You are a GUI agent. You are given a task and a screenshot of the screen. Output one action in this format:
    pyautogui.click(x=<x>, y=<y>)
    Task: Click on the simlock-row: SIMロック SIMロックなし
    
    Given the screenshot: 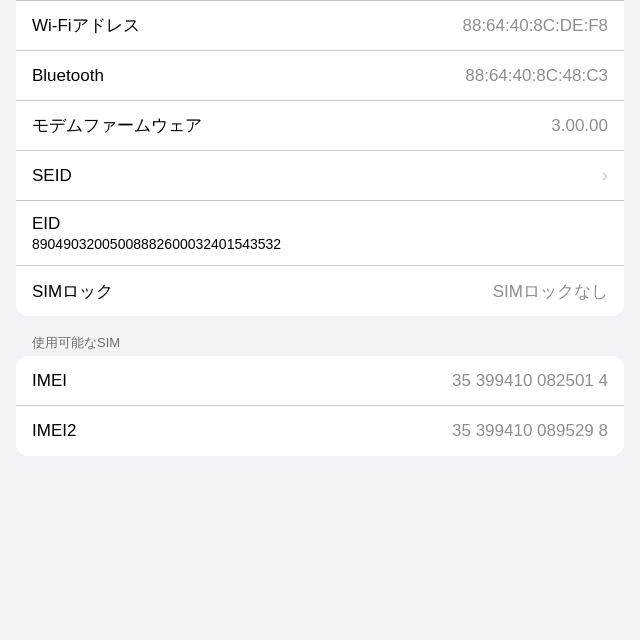 What is the action you would take?
    pyautogui.click(x=320, y=291)
    